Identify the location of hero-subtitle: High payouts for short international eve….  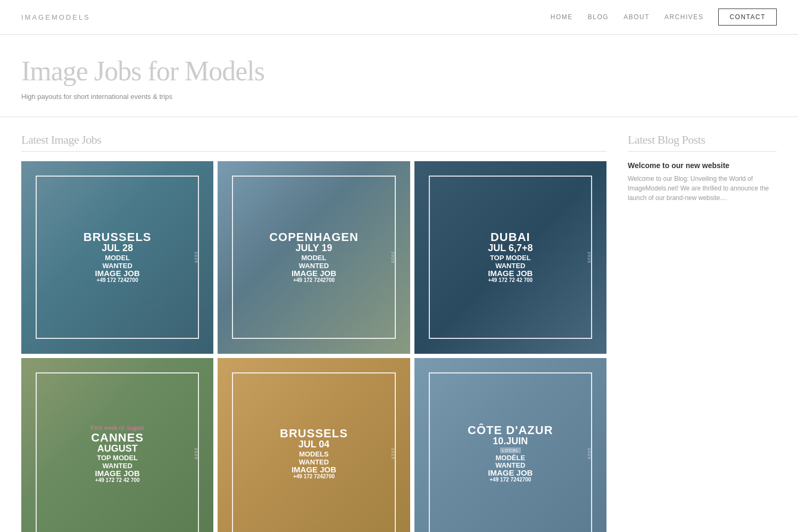
(399, 97).